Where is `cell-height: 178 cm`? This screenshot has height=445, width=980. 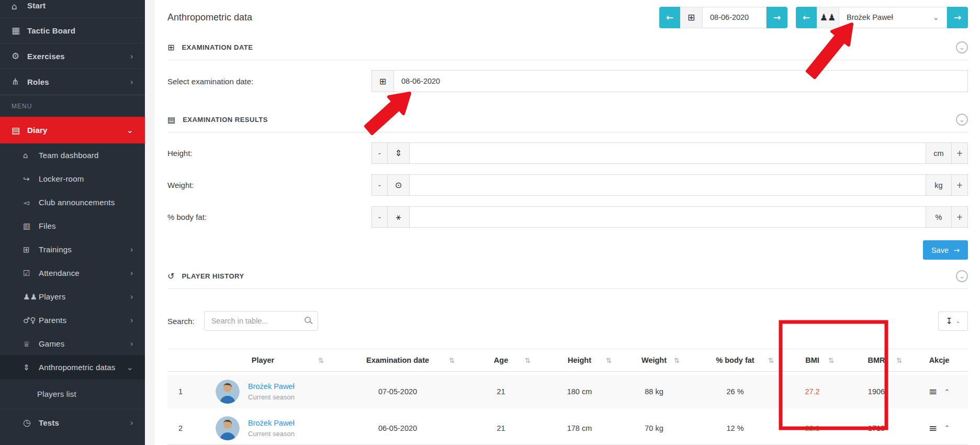 cell-height: 178 cm is located at coordinates (580, 428).